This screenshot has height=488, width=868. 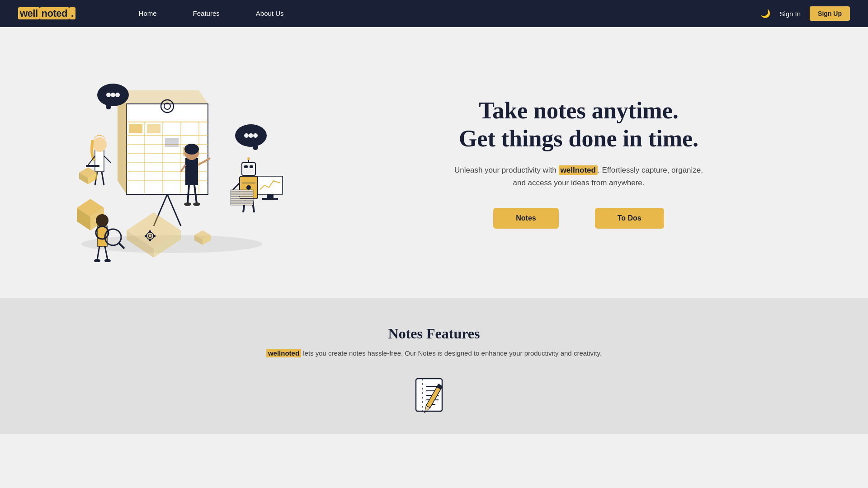 What do you see at coordinates (434, 353) in the screenshot?
I see `features-subtitle: wellnoted lets you create notes hassle-f…` at bounding box center [434, 353].